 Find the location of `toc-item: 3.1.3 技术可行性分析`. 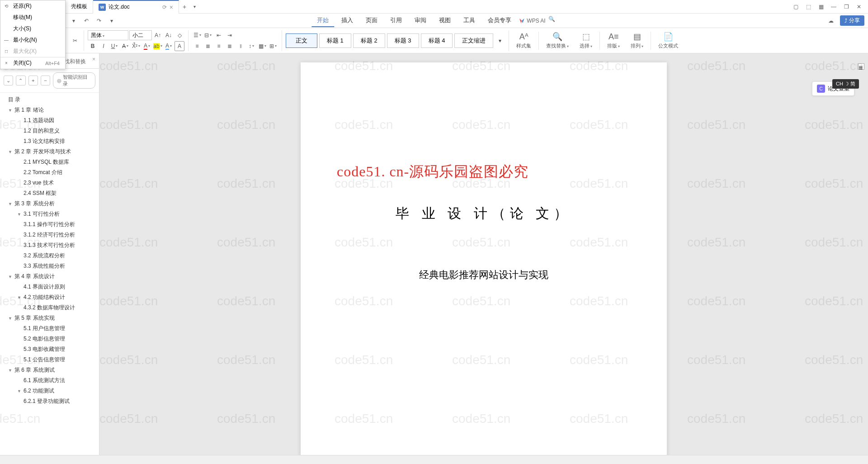

toc-item: 3.1.3 技术可行性分析 is located at coordinates (50, 245).